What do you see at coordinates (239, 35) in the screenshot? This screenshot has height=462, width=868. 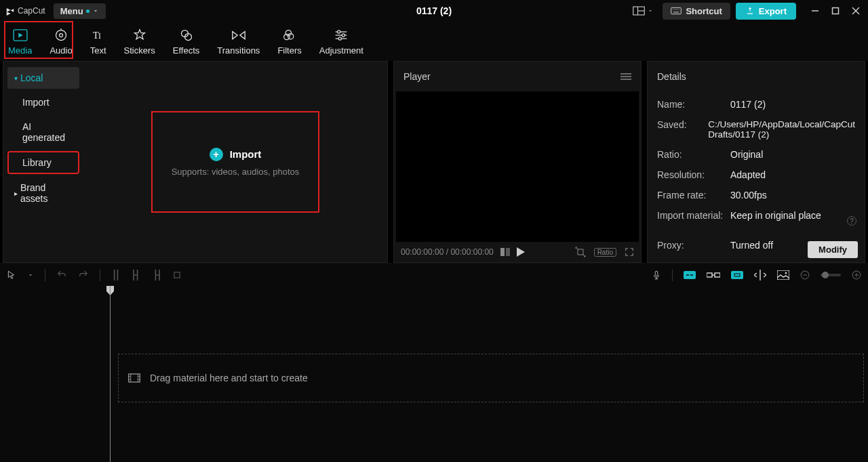 I see `transitions-icon` at bounding box center [239, 35].